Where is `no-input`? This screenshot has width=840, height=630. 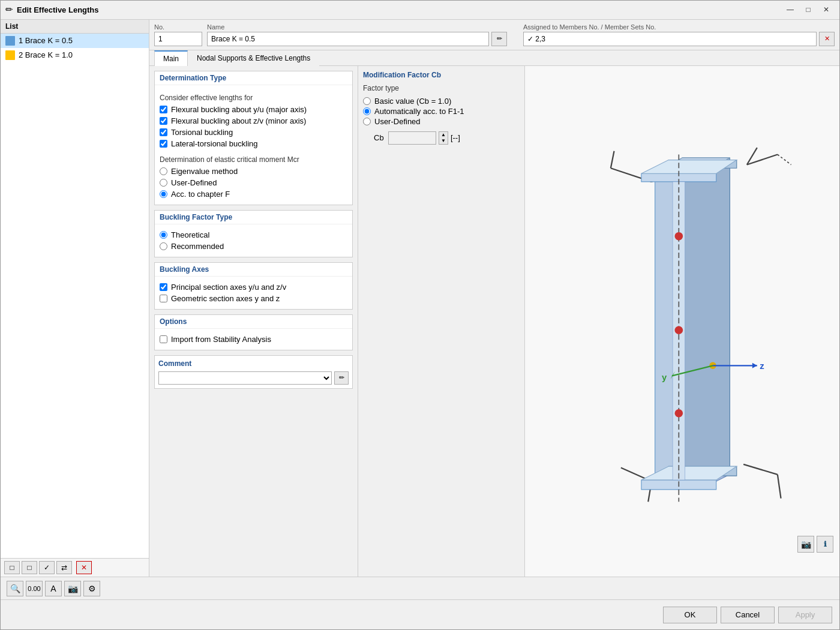 no-input is located at coordinates (178, 39).